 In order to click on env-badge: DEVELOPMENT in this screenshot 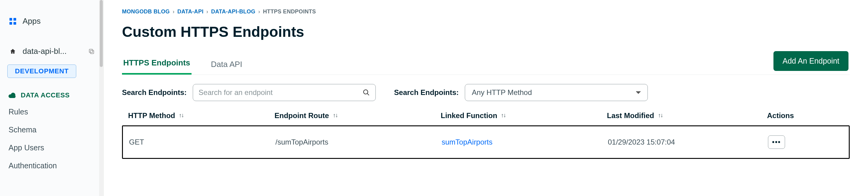, I will do `click(42, 71)`.